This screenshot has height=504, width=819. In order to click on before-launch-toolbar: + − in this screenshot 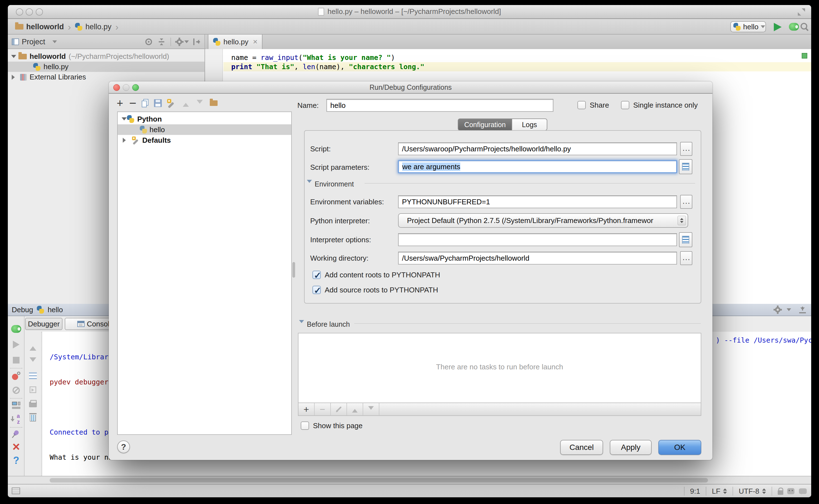, I will do `click(500, 409)`.